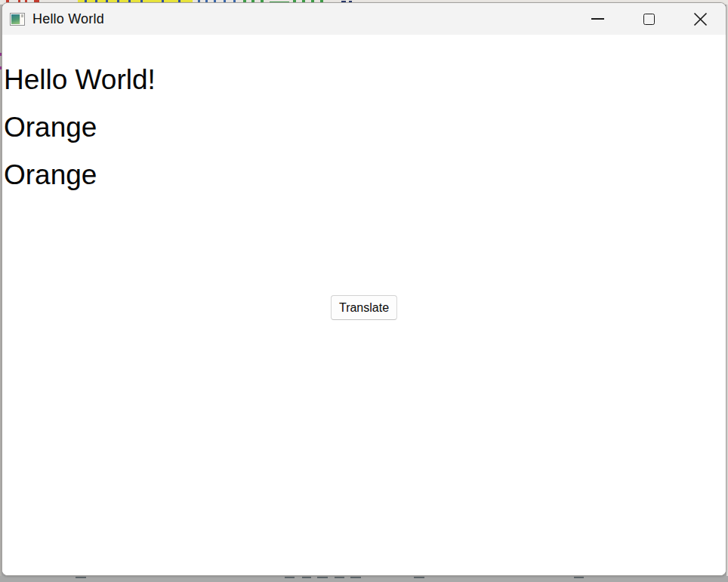  Describe the element at coordinates (649, 19) in the screenshot. I see `maximize-button` at that location.